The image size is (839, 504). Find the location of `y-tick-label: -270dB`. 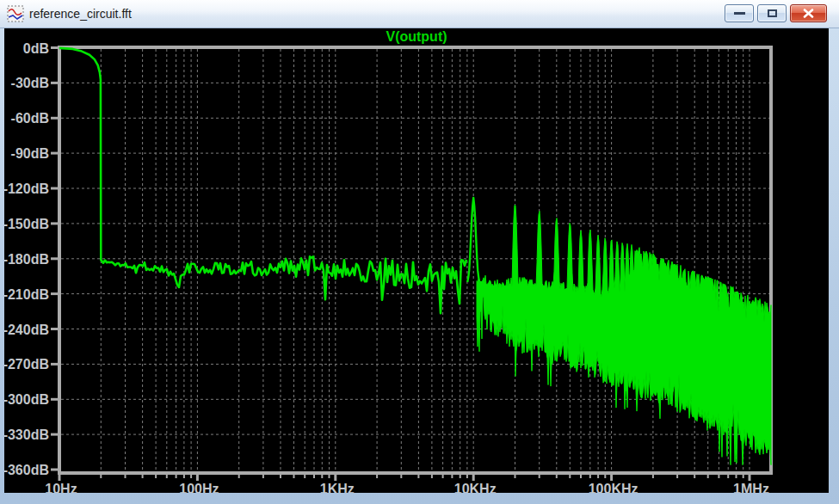

y-tick-label: -270dB is located at coordinates (27, 365).